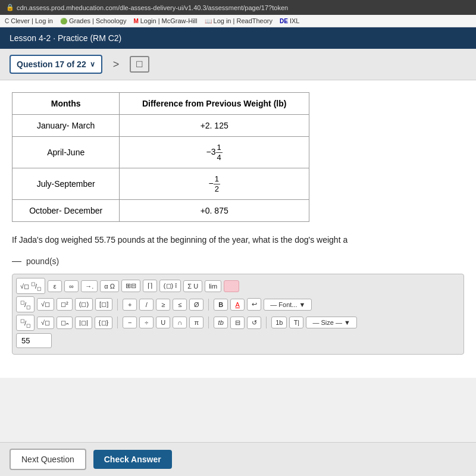  Describe the element at coordinates (64, 322) in the screenshot. I see `nsub-btn: ◻ₙ` at that location.